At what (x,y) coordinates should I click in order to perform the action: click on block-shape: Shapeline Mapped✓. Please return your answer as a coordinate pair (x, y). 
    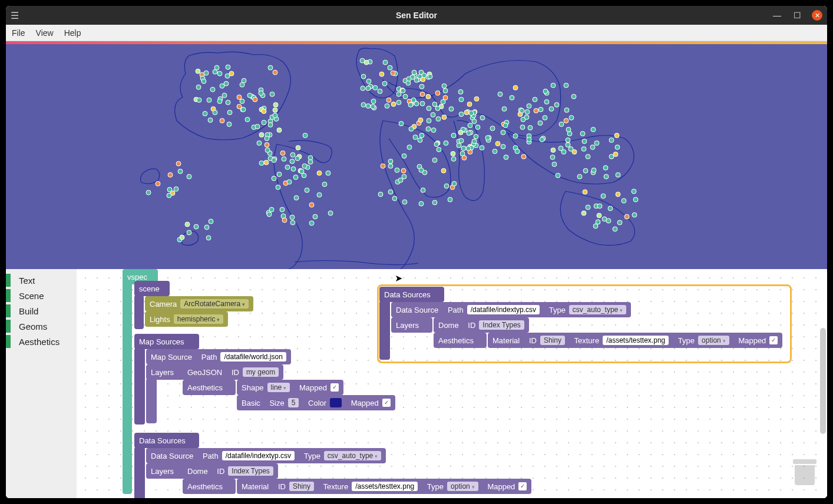
    Looking at the image, I should click on (290, 387).